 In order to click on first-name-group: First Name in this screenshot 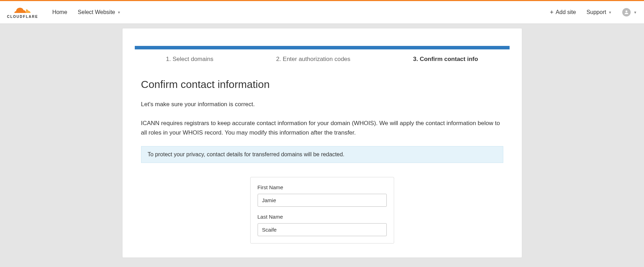, I will do `click(322, 196)`.